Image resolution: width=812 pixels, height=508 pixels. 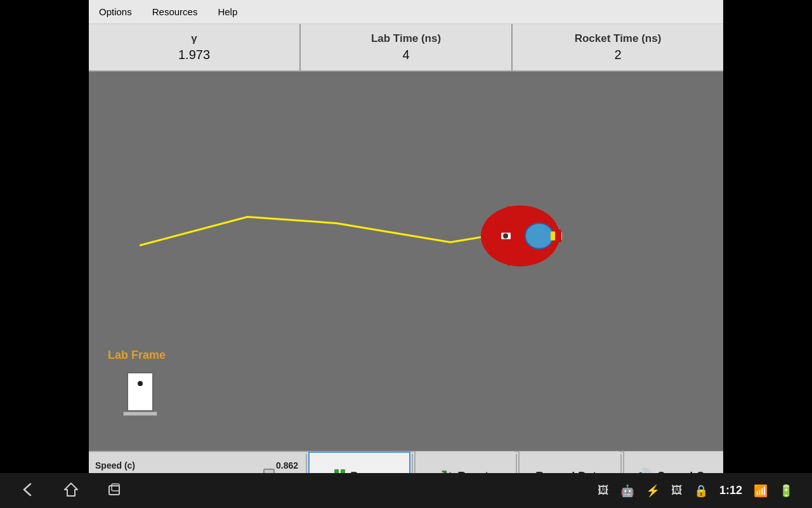 I want to click on android-icon: 🤖, so click(x=627, y=491).